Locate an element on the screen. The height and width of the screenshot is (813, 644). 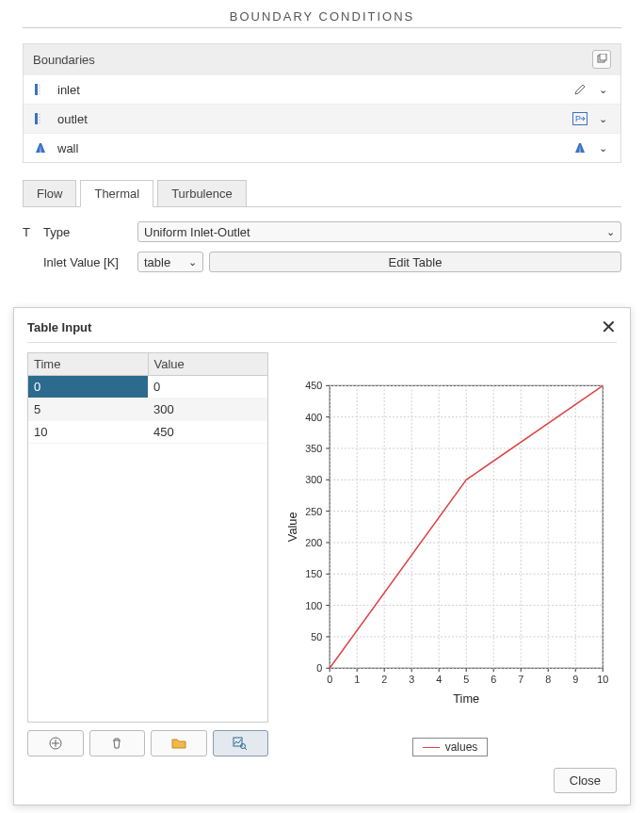
folder-icon is located at coordinates (179, 743).